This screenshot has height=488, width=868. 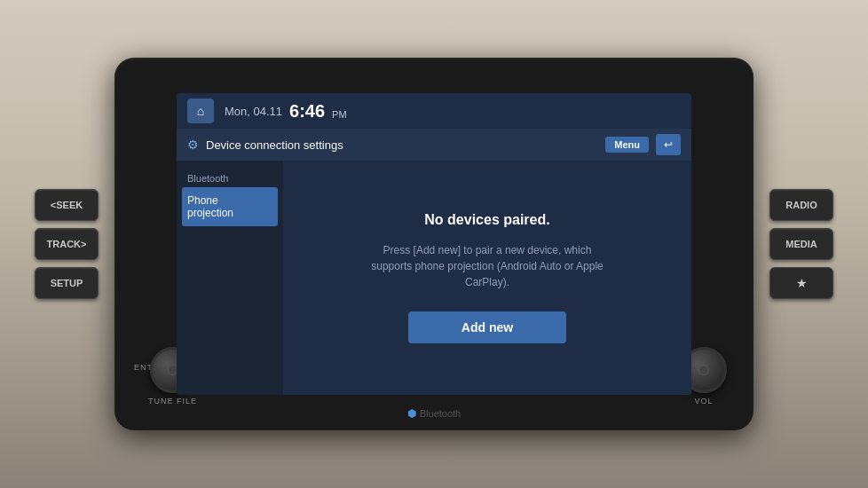 I want to click on add-new-button: Add new, so click(x=487, y=327).